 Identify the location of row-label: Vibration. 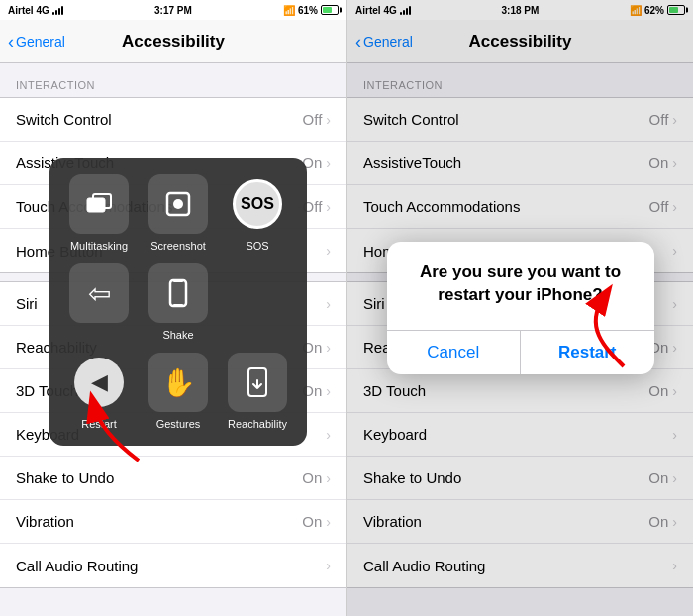
(46, 521).